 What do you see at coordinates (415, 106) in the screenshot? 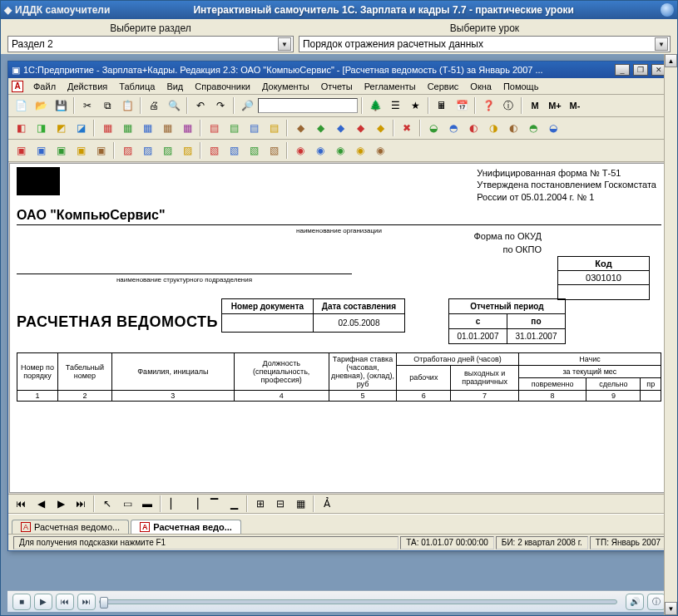
I see `favorites-icon: ★` at bounding box center [415, 106].